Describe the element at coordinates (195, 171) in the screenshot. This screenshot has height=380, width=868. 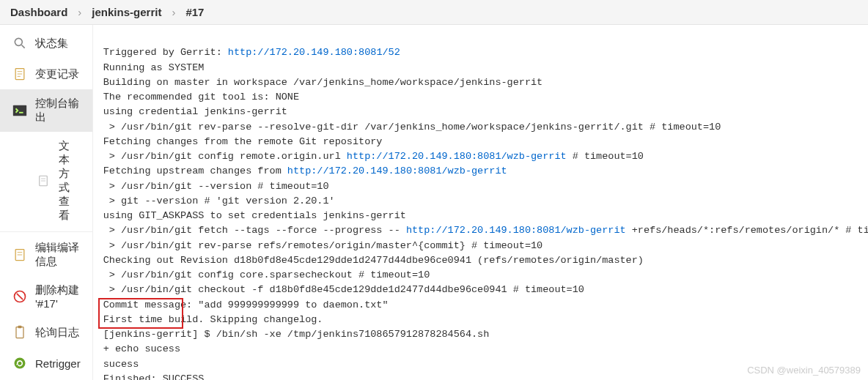
I see `log-line: Fetching upstream changes from` at that location.